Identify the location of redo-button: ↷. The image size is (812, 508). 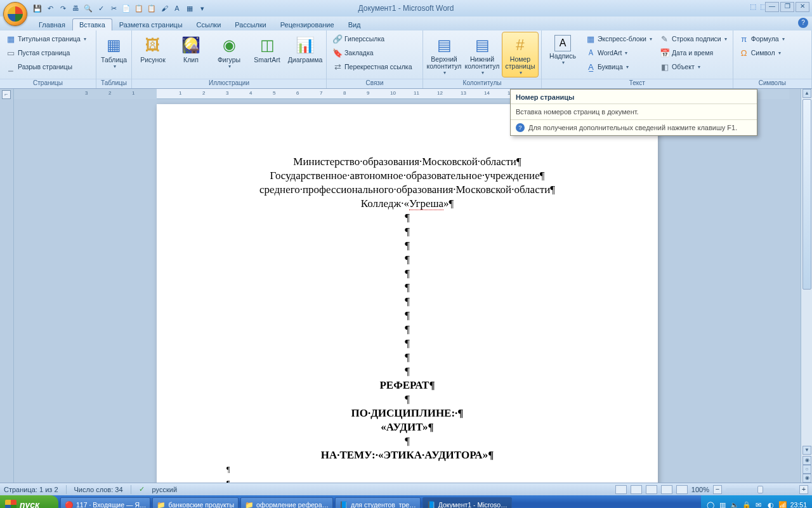
(63, 8).